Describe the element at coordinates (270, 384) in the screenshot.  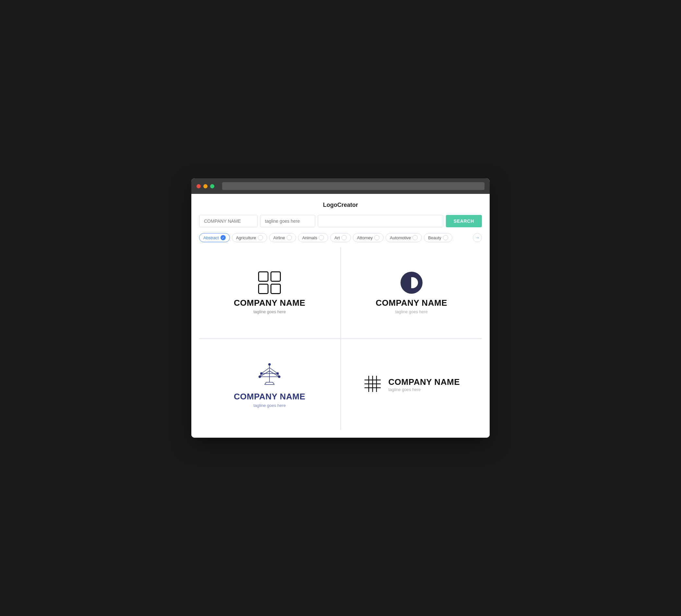
I see `logo-card-3: COMPANY NAME tagline goes here` at that location.